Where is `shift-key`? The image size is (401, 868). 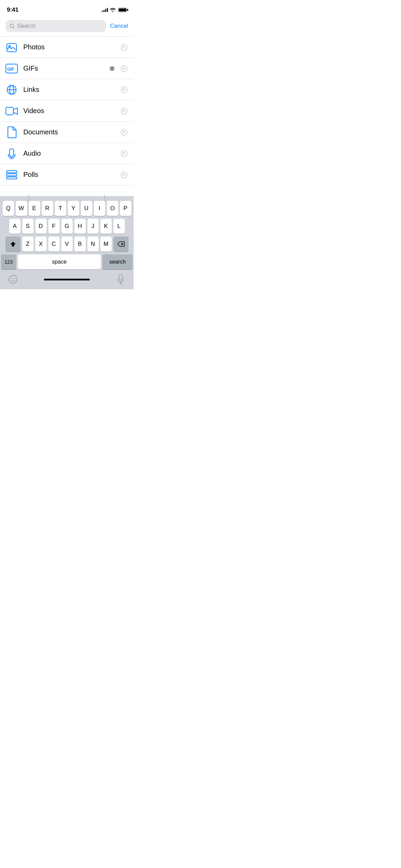
shift-key is located at coordinates (13, 244).